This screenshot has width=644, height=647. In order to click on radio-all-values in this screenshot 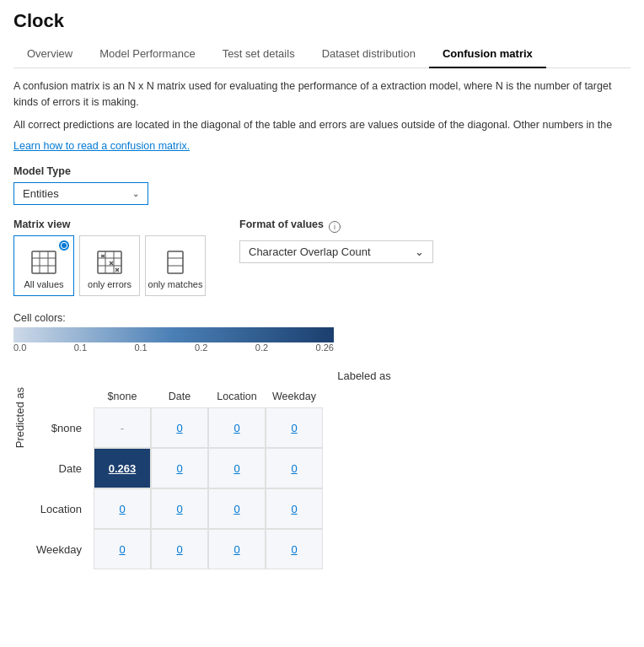, I will do `click(64, 245)`.